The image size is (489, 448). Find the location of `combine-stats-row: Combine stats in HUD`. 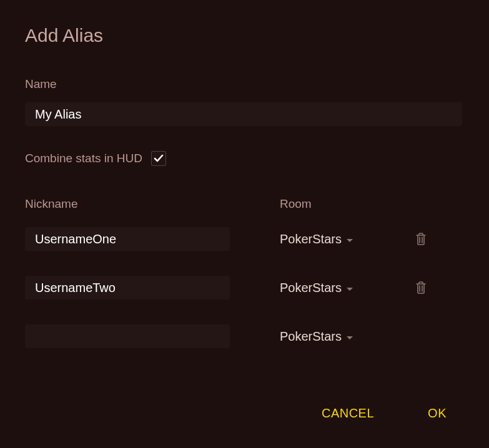

combine-stats-row: Combine stats in HUD is located at coordinates (245, 158).